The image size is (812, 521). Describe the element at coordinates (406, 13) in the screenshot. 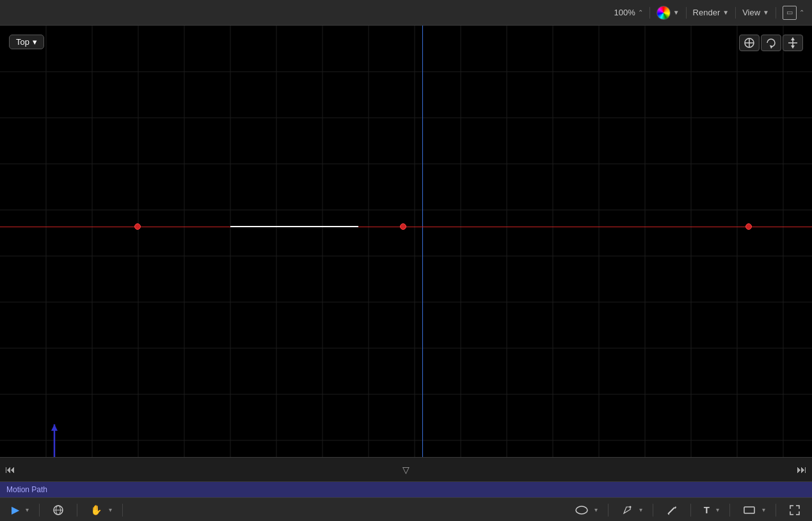

I see `top-bar: 100% ⌃ ▼ Render ▼ View ▼ ▭ ⌃` at that location.